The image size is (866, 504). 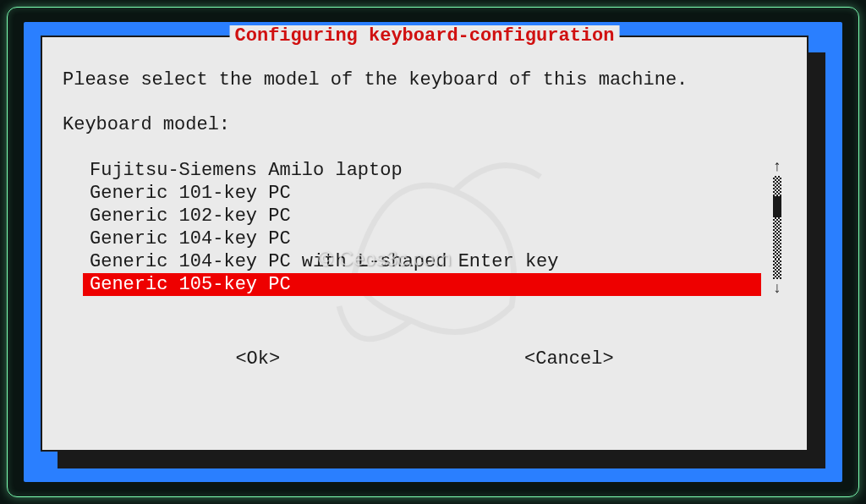 I want to click on cancel-button: <Cancel>, so click(x=569, y=359).